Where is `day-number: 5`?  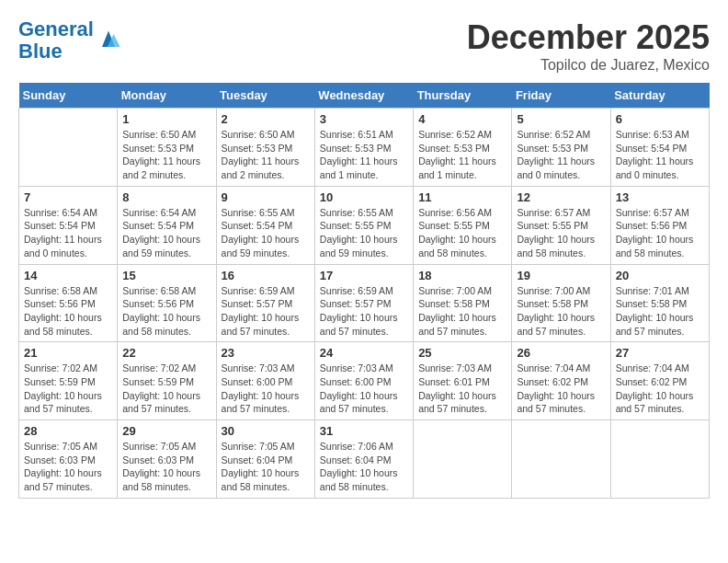 day-number: 5 is located at coordinates (561, 120).